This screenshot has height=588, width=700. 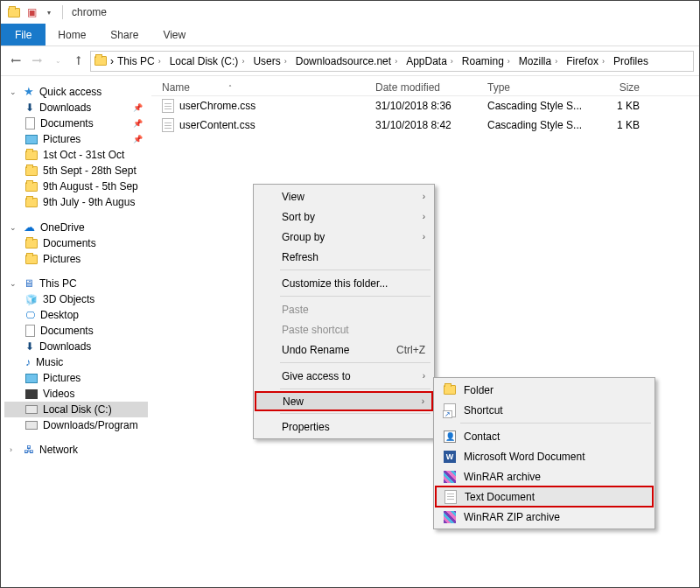 I want to click on shortcut-text: Ctrl+Z, so click(x=411, y=350).